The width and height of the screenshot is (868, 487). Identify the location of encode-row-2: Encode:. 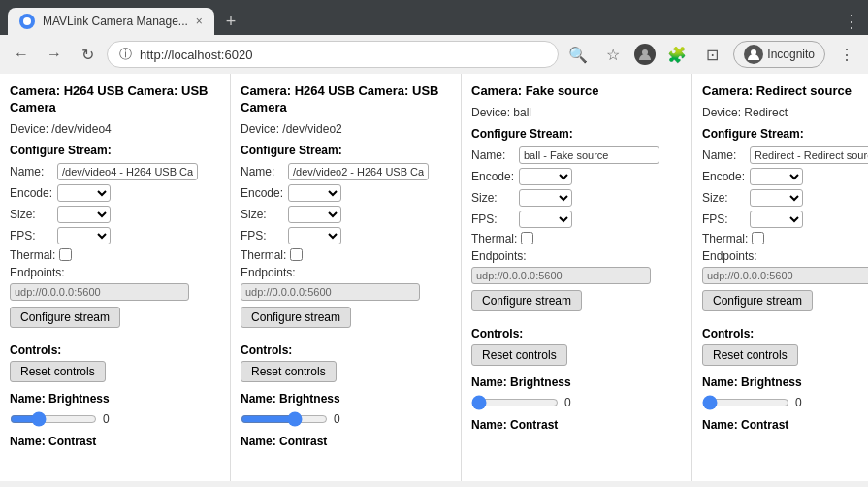
(576, 177).